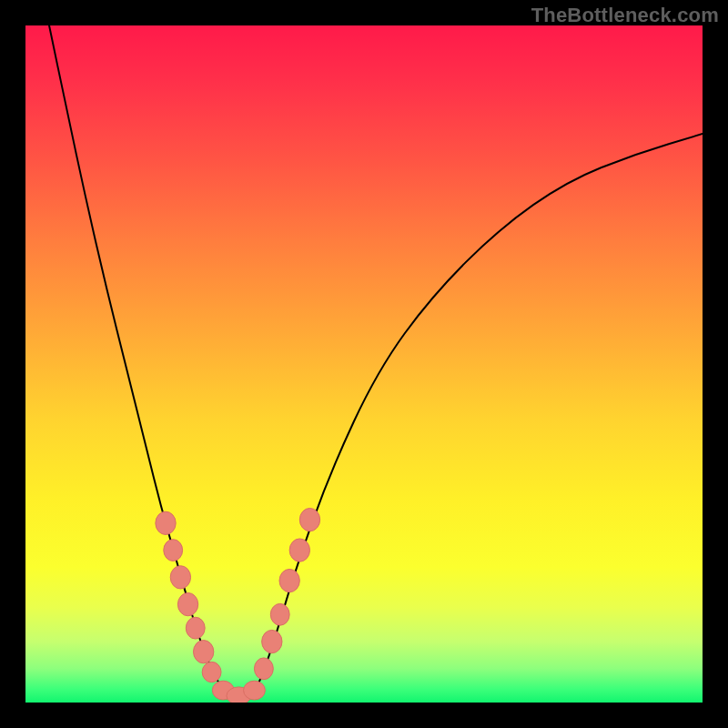 The image size is (728, 728). What do you see at coordinates (625, 15) in the screenshot?
I see `watermark-text: TheBottleneck.com` at bounding box center [625, 15].